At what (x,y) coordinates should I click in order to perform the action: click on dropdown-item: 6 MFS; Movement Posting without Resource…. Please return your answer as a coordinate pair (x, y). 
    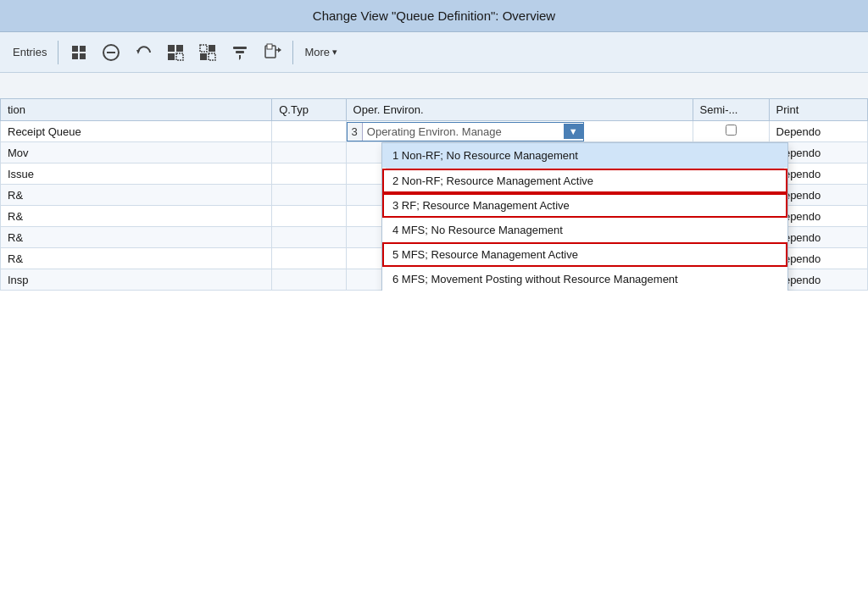
    Looking at the image, I should click on (585, 279).